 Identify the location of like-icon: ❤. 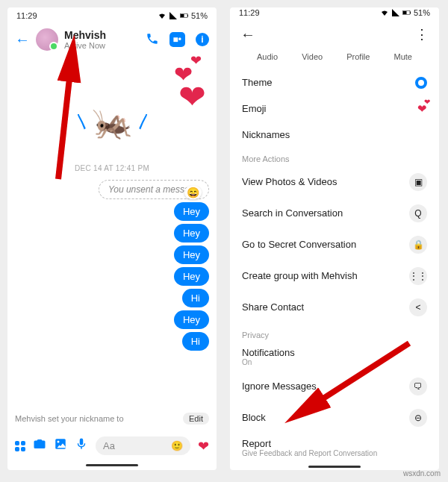
(203, 446).